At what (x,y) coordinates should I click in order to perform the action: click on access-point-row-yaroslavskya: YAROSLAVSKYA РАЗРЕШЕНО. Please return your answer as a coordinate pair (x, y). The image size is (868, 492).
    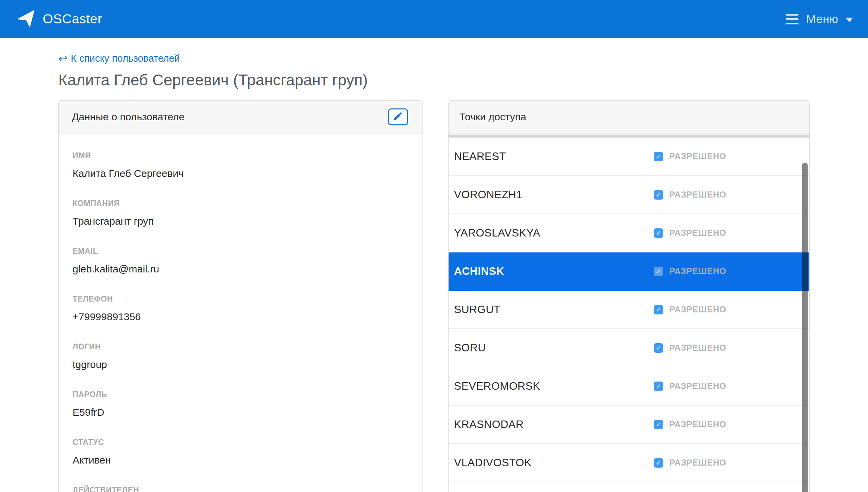
    Looking at the image, I should click on (629, 233).